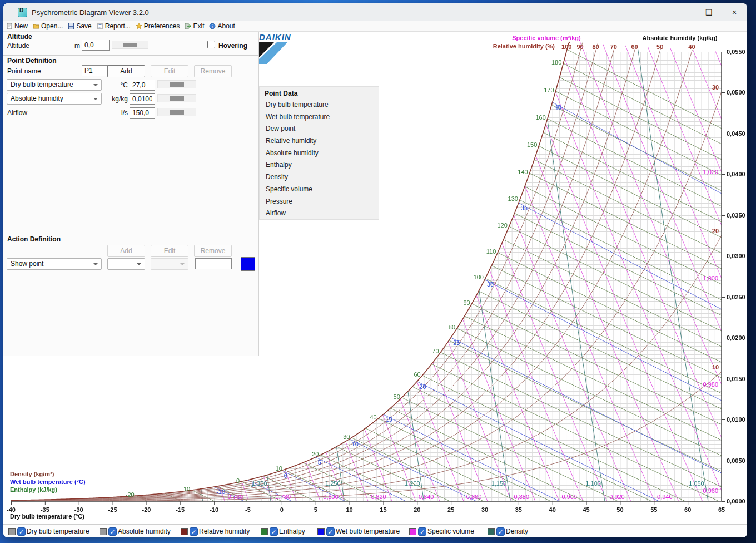 This screenshot has height=543, width=756. What do you see at coordinates (278, 53) in the screenshot?
I see `daikin-logo-mark` at bounding box center [278, 53].